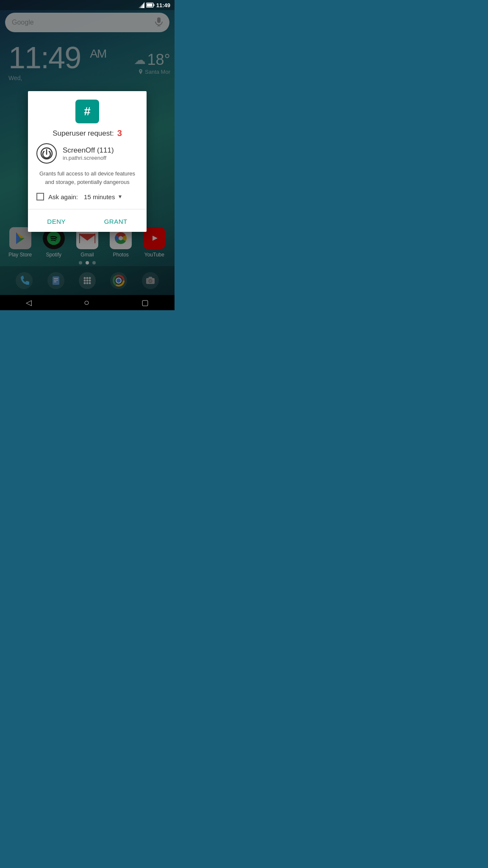 This screenshot has height=868, width=488. What do you see at coordinates (56, 221) in the screenshot?
I see `deny-button: DENY` at bounding box center [56, 221].